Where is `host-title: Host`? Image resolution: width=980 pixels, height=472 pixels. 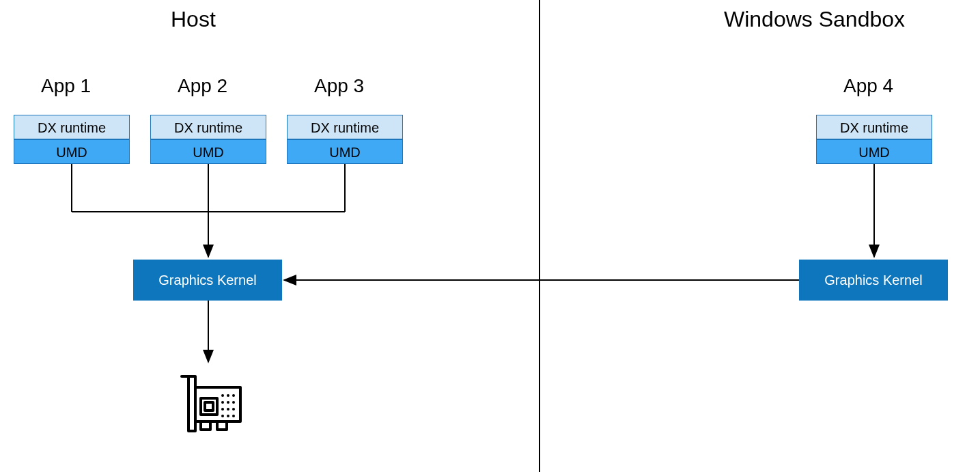 host-title: Host is located at coordinates (193, 19).